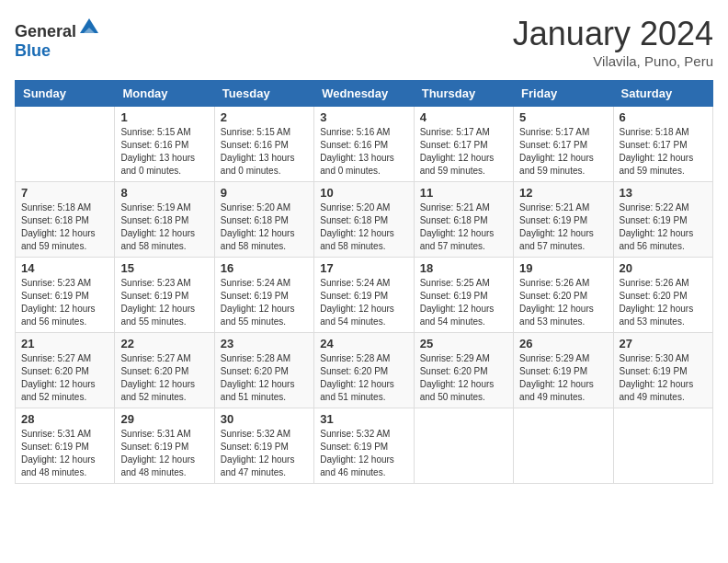 Image resolution: width=728 pixels, height=563 pixels. Describe the element at coordinates (563, 378) in the screenshot. I see `day-info: Sunrise: 5:29 AMSunset: 6:19 PMDaylight:…` at that location.